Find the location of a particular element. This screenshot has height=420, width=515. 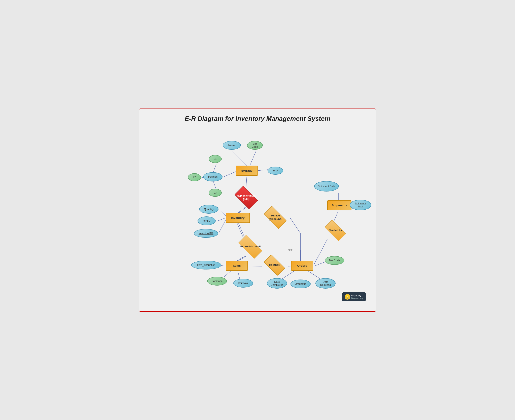

attr-item-desc: Item_discription is located at coordinates (206, 265).